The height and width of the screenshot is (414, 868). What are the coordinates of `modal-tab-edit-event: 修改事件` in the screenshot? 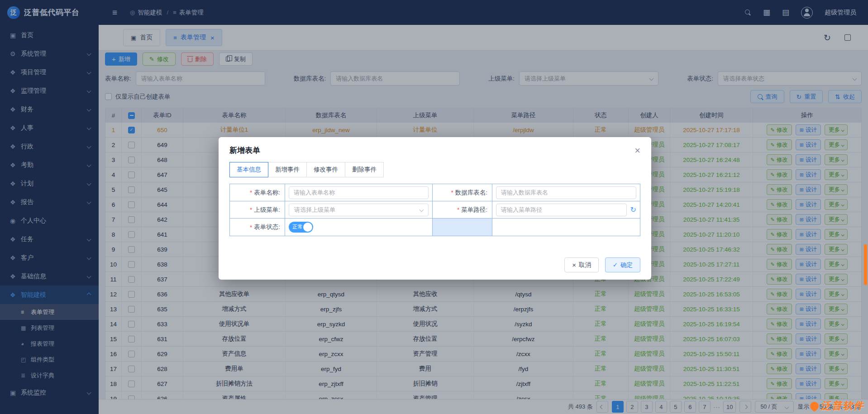 It's located at (326, 170).